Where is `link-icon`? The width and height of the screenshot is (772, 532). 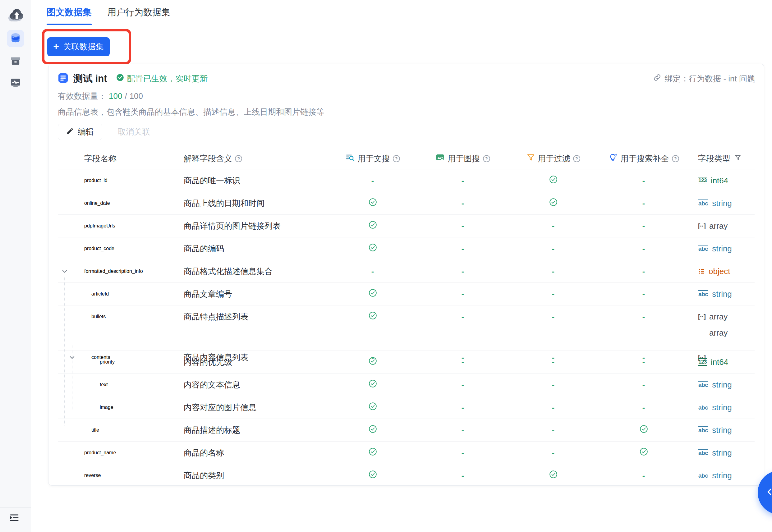
link-icon is located at coordinates (657, 79).